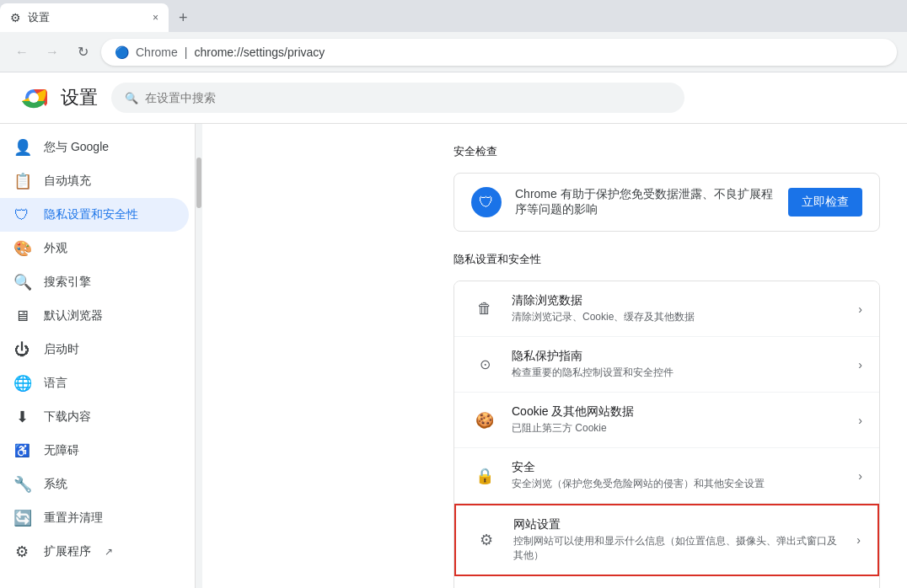 The image size is (907, 588). Describe the element at coordinates (486, 202) in the screenshot. I see `safety-shield-icon: 🛡` at that location.